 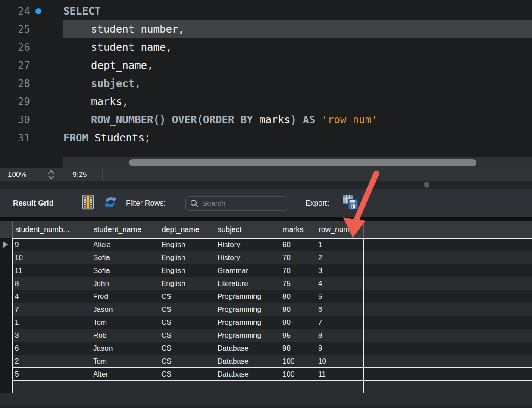 I want to click on cell: 7, so click(x=340, y=322).